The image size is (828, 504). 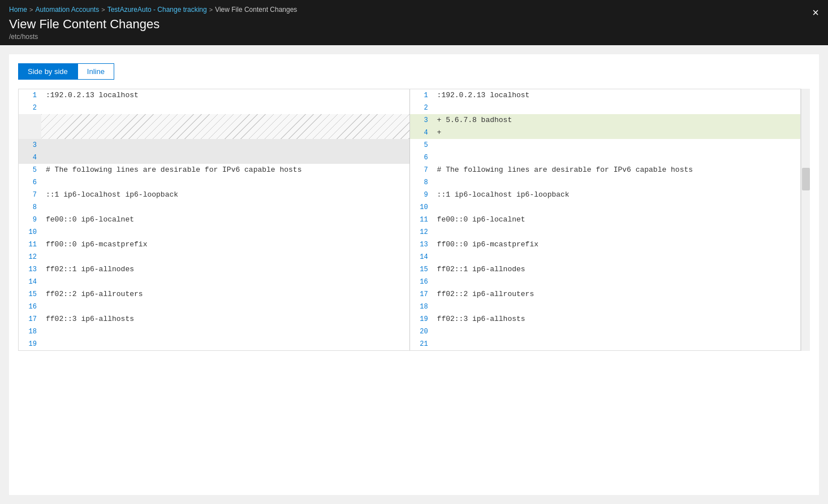 I want to click on line-content: fe00::0 ip6-localnet, so click(x=225, y=220).